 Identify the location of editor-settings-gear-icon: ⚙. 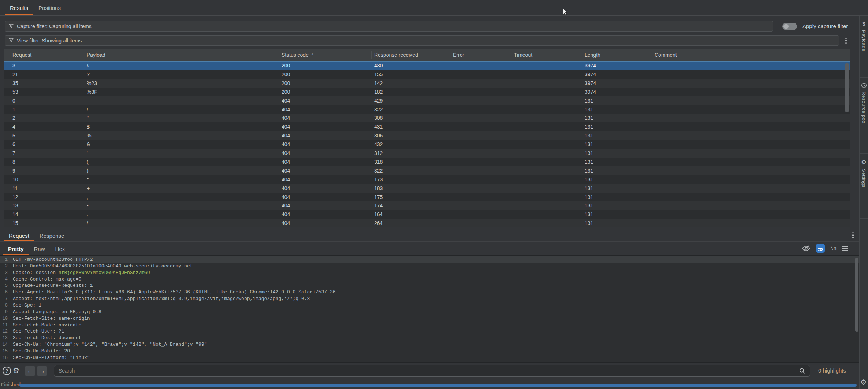
(863, 382).